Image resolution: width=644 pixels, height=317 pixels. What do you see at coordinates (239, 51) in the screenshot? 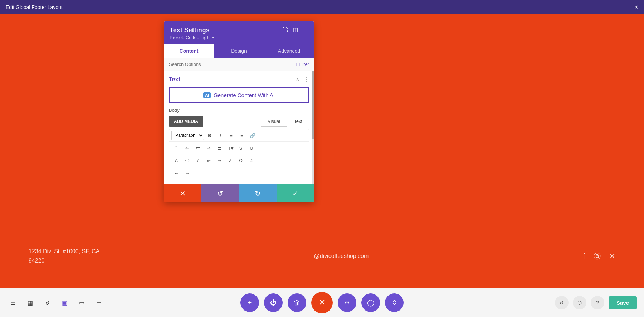
I see `tab-design: Design` at bounding box center [239, 51].